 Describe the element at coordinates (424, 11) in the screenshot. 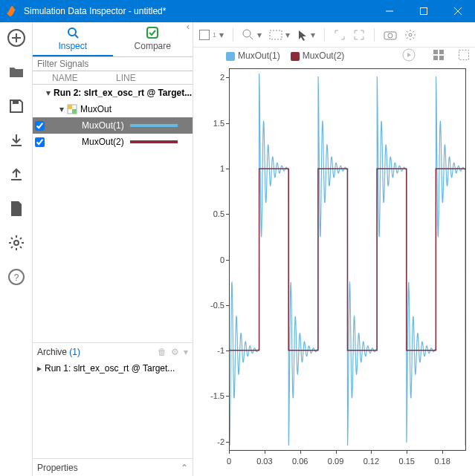

I see `maximize-button` at that location.